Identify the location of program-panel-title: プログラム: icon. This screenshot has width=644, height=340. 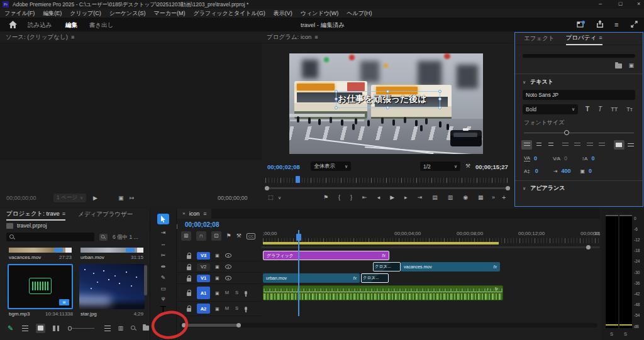
(289, 38).